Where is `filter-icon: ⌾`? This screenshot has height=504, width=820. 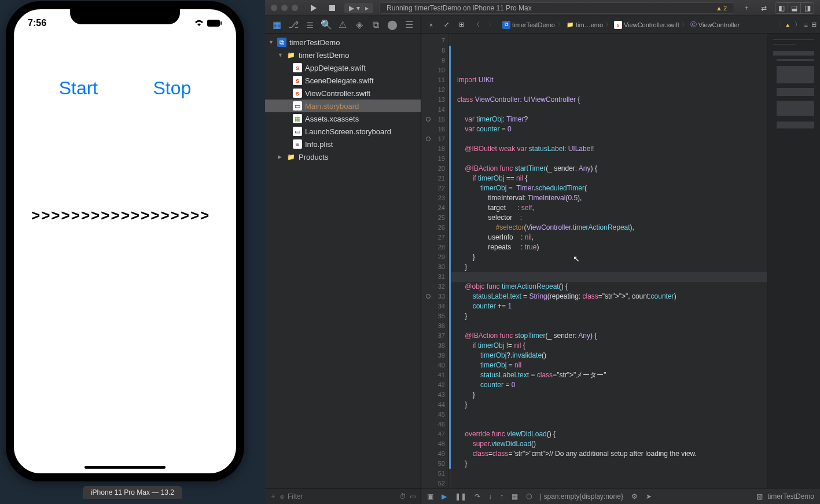
filter-icon: ⌾ is located at coordinates (282, 496).